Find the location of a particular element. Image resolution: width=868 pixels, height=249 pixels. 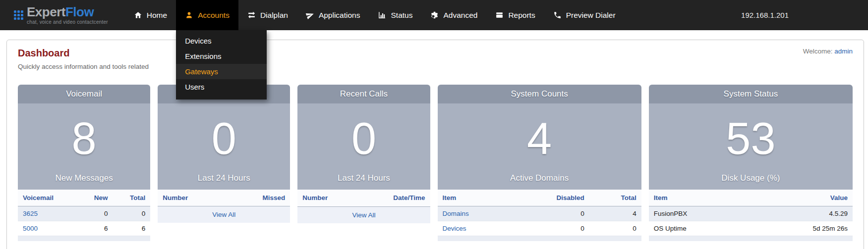

table-row: Domains04 is located at coordinates (539, 214).